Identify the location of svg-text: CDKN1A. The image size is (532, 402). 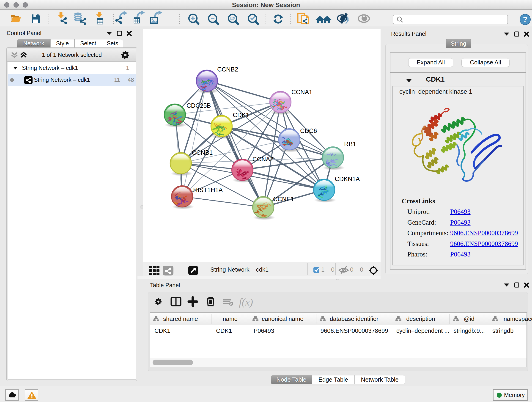
(347, 179).